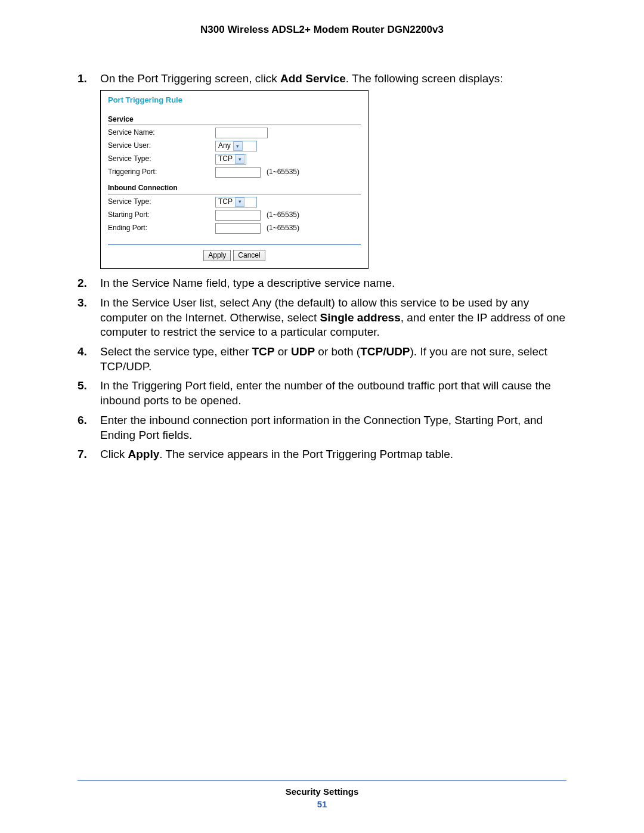  What do you see at coordinates (277, 454) in the screenshot?
I see `step-text: Click Apply. The service appears in the …` at bounding box center [277, 454].